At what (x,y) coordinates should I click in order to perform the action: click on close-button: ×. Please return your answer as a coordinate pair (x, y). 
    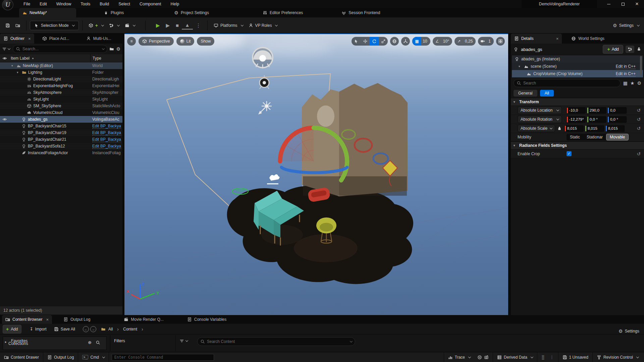
    Looking at the image, I should click on (637, 4).